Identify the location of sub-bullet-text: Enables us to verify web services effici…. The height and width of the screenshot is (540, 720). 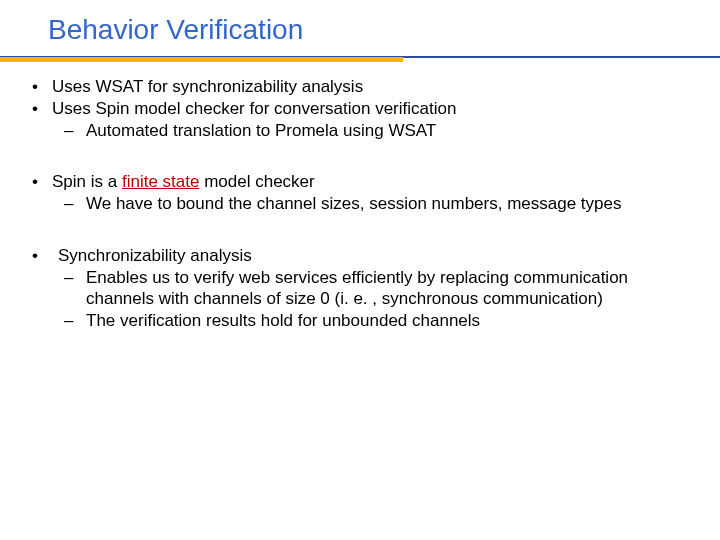
(383, 289).